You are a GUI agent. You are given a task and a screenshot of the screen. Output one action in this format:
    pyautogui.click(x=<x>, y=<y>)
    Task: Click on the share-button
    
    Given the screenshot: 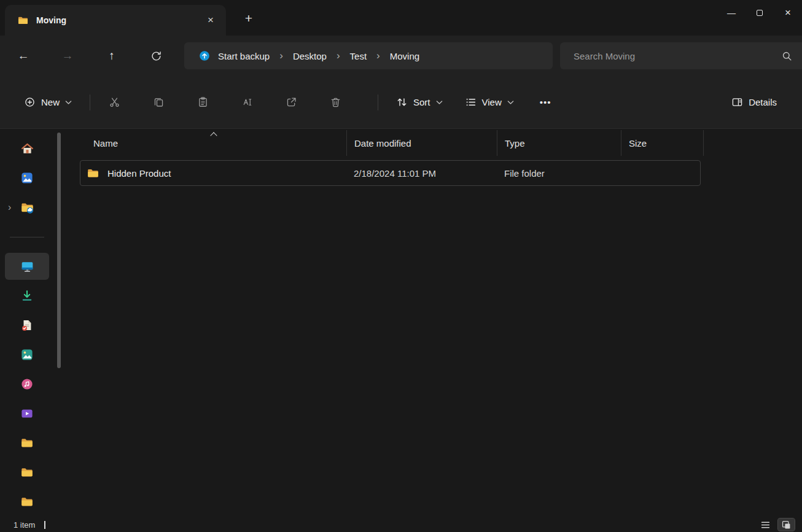 What is the action you would take?
    pyautogui.click(x=291, y=102)
    